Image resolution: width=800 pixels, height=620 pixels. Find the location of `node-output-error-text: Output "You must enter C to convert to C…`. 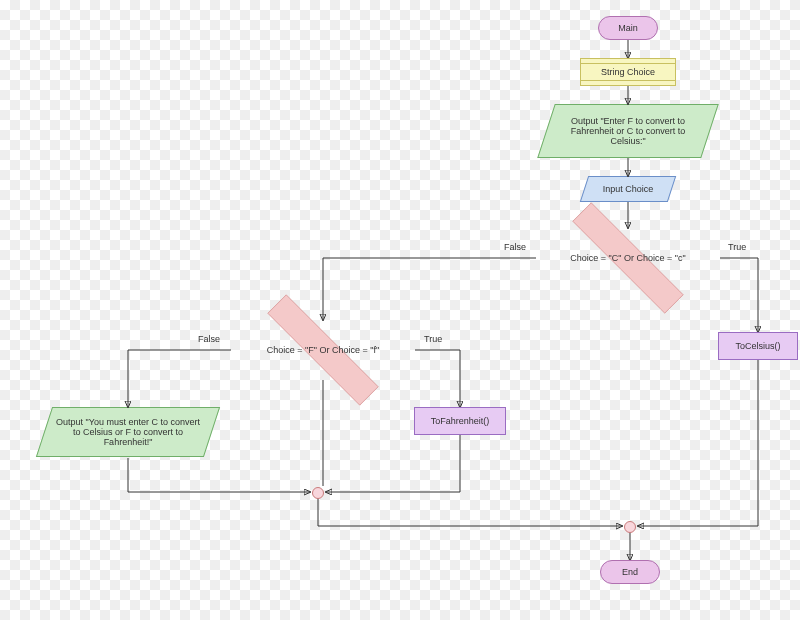

node-output-error-text: Output "You must enter C to convert to C… is located at coordinates (128, 432).